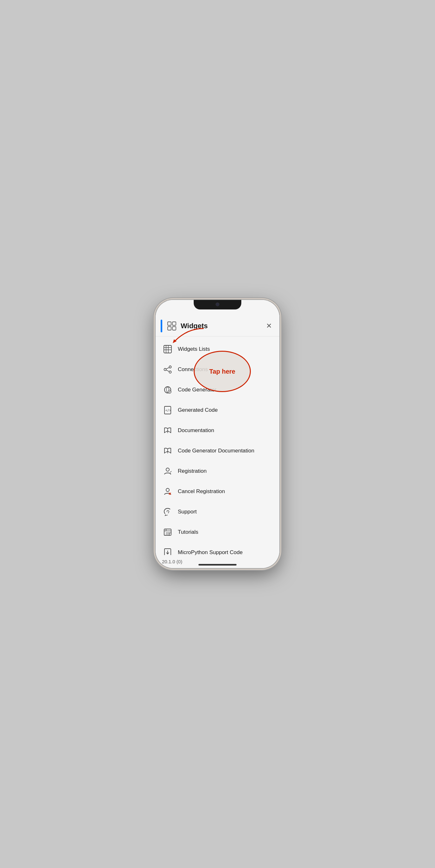  What do you see at coordinates (218, 431) in the screenshot?
I see `sidebar-item-documentation: Documentation` at bounding box center [218, 431].